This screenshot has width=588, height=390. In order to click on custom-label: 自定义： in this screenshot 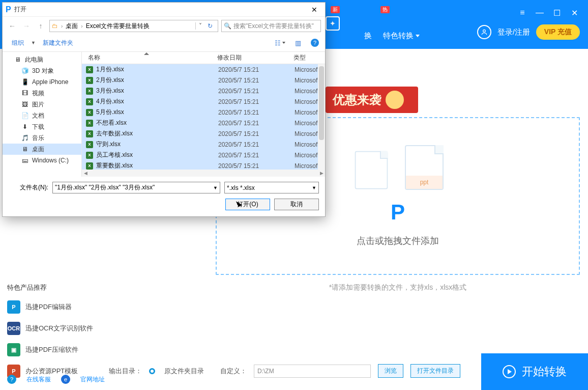, I will do `click(233, 371)`.